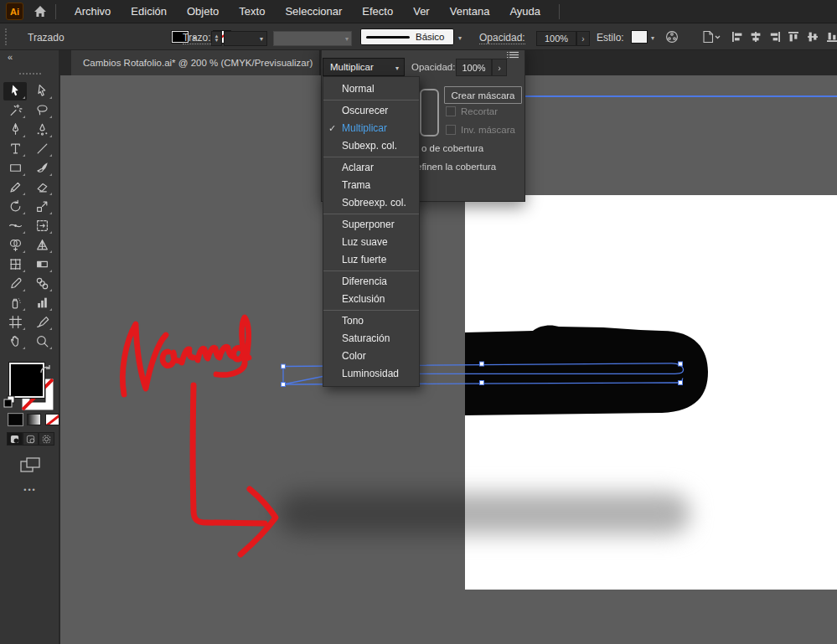 This screenshot has height=644, width=837. Describe the element at coordinates (15, 168) in the screenshot. I see `rectangle-tool` at that location.